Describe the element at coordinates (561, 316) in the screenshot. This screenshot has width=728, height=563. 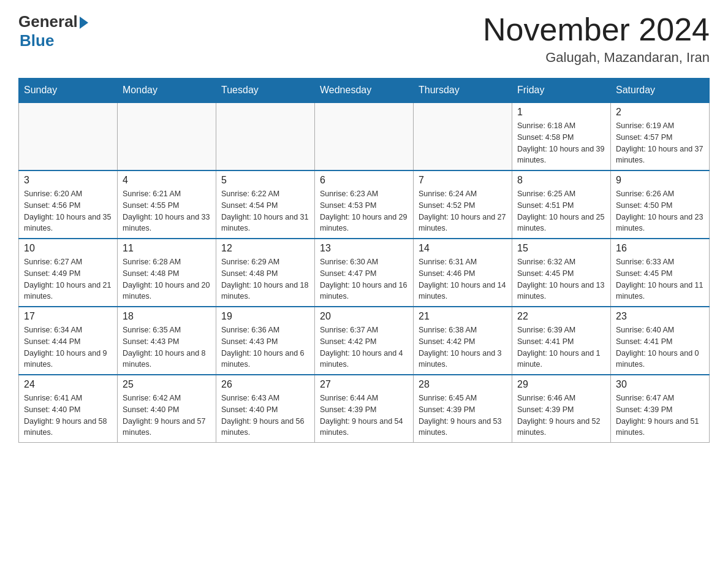
I see `day-number: 22` at that location.